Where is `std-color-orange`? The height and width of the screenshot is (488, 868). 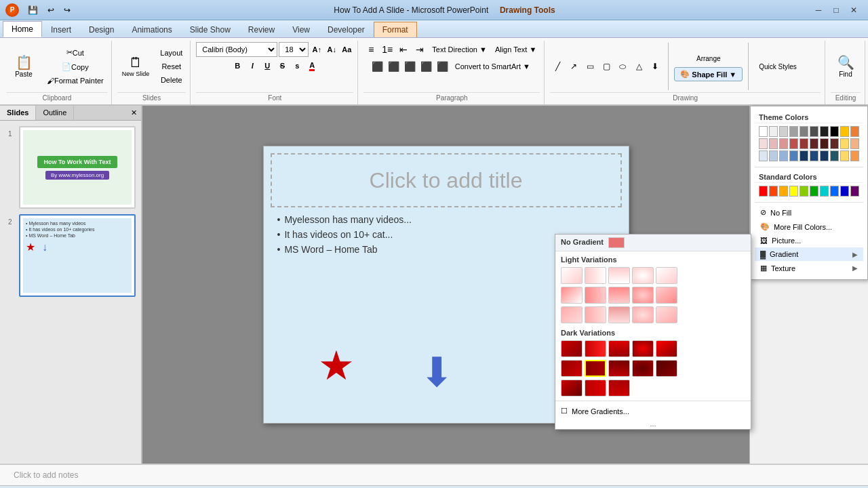 std-color-orange is located at coordinates (784, 191).